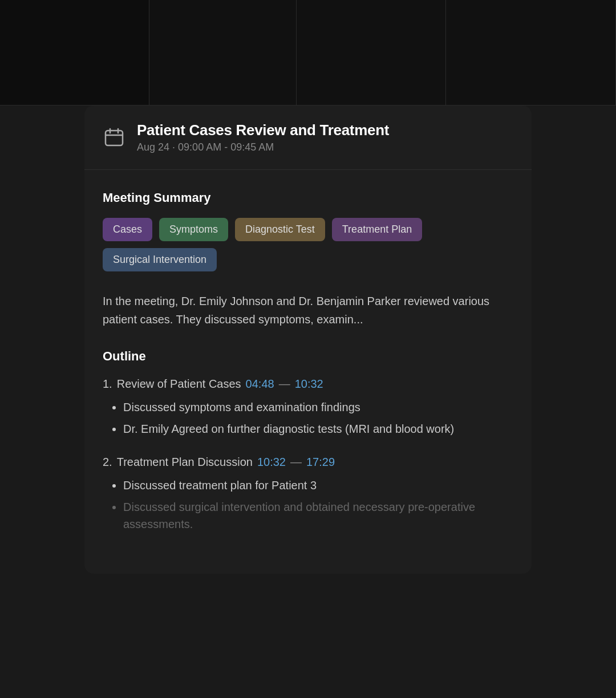 The width and height of the screenshot is (616, 698). What do you see at coordinates (128, 229) in the screenshot?
I see `tag-cases: Cases` at bounding box center [128, 229].